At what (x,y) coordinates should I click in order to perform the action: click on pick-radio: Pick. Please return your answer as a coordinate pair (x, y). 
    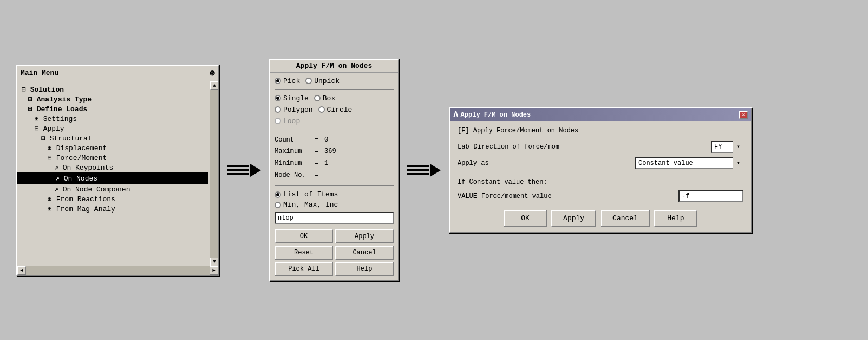
    Looking at the image, I should click on (287, 81).